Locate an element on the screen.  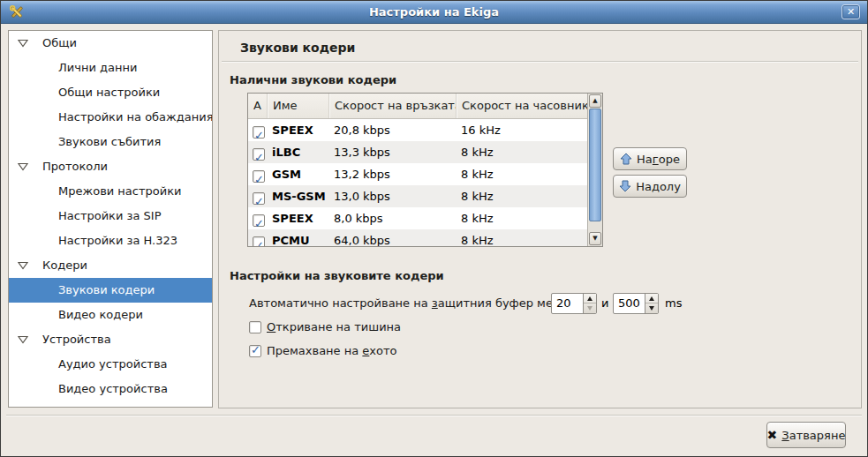
sidebar-item-3: Настройки на обажданията is located at coordinates (110, 117).